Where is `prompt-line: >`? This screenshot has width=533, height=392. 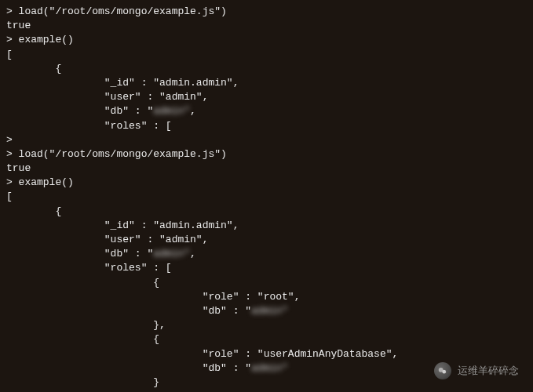 prompt-line: > is located at coordinates (267, 140).